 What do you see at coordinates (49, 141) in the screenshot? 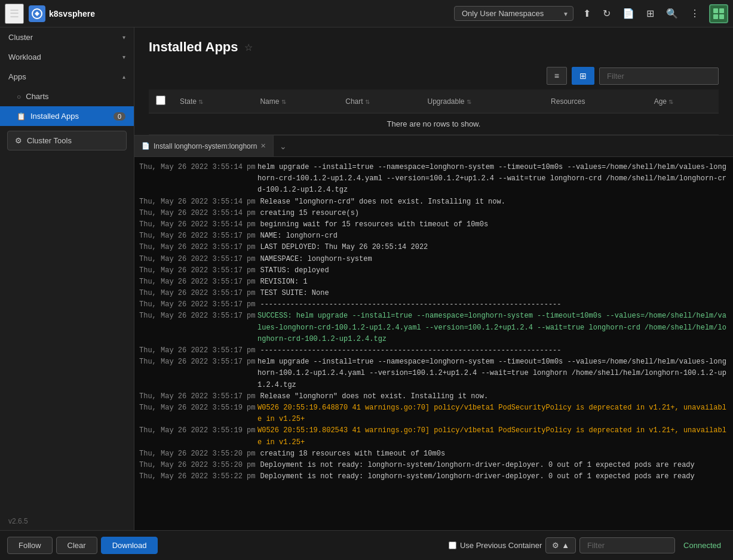
I see `cluster-tools-label: Cluster Tools` at bounding box center [49, 141].